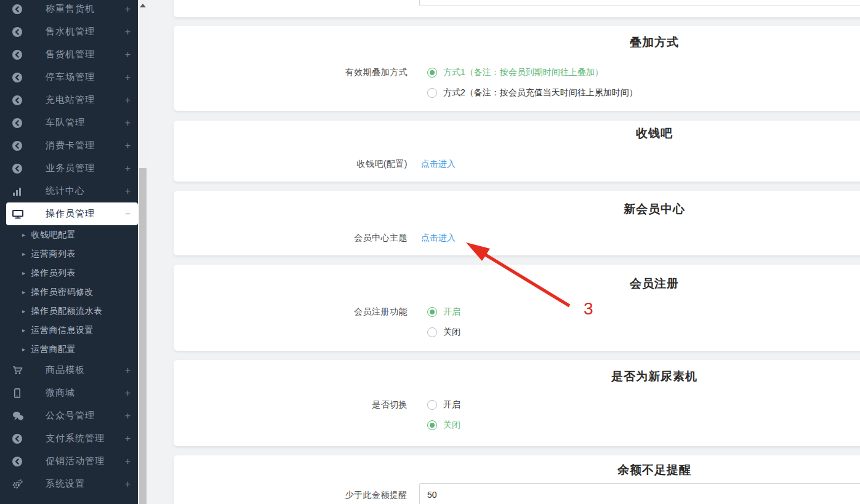 This screenshot has height=504, width=860. What do you see at coordinates (20, 484) in the screenshot?
I see `gears-icon` at bounding box center [20, 484].